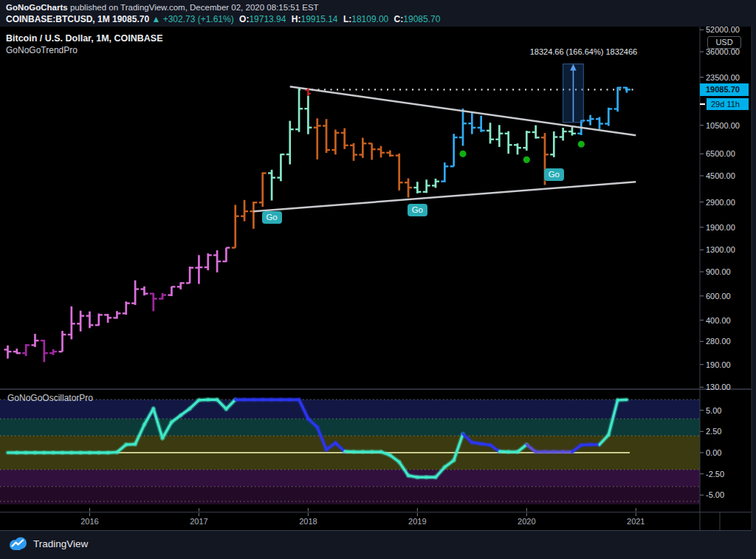 Image resolution: width=756 pixels, height=559 pixels. What do you see at coordinates (724, 43) in the screenshot?
I see `currency-badge: USD` at bounding box center [724, 43].